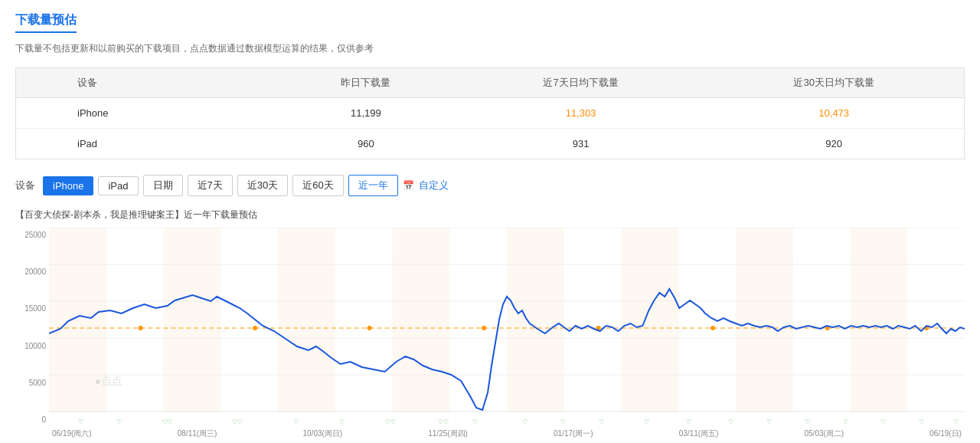 The height and width of the screenshot is (443, 980). Describe the element at coordinates (145, 83) in the screenshot. I see `col-device: 设备` at that location.